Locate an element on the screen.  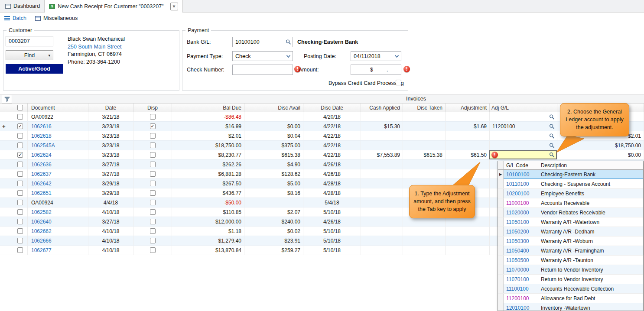
document-cell: 1062651 is located at coordinates (58, 193).